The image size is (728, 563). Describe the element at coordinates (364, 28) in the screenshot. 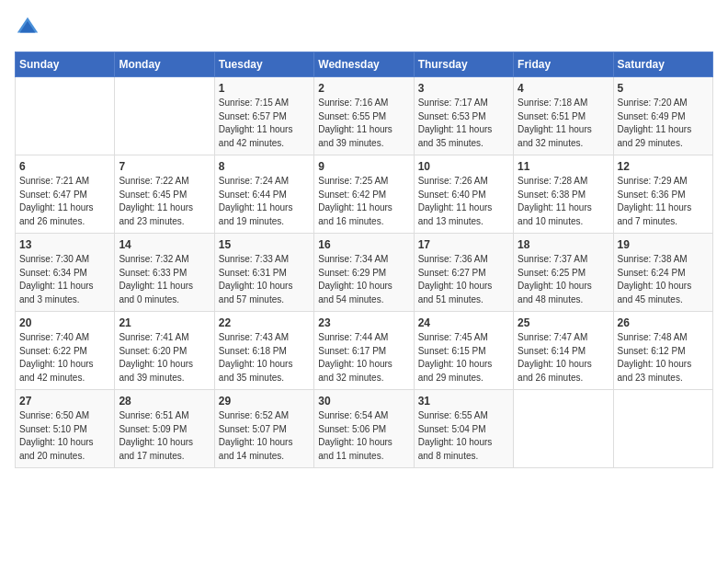

I see `page-header` at that location.